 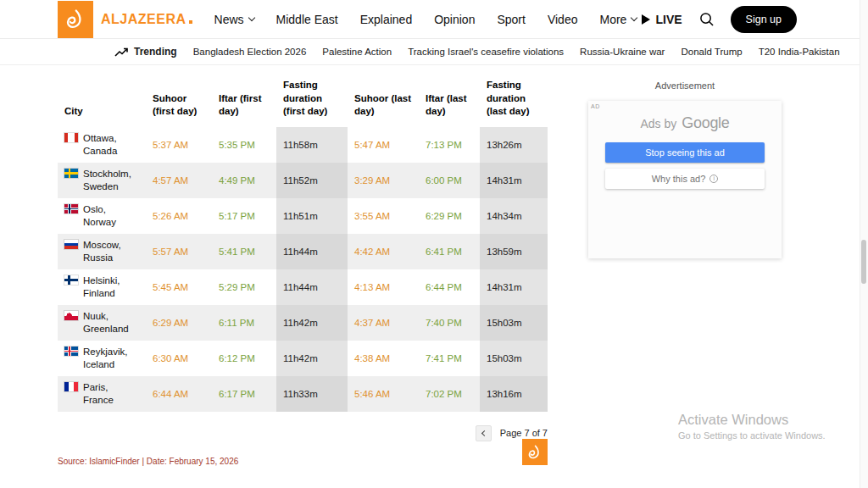 What do you see at coordinates (454, 19) in the screenshot?
I see `nav-item-opinion: Opinion` at bounding box center [454, 19].